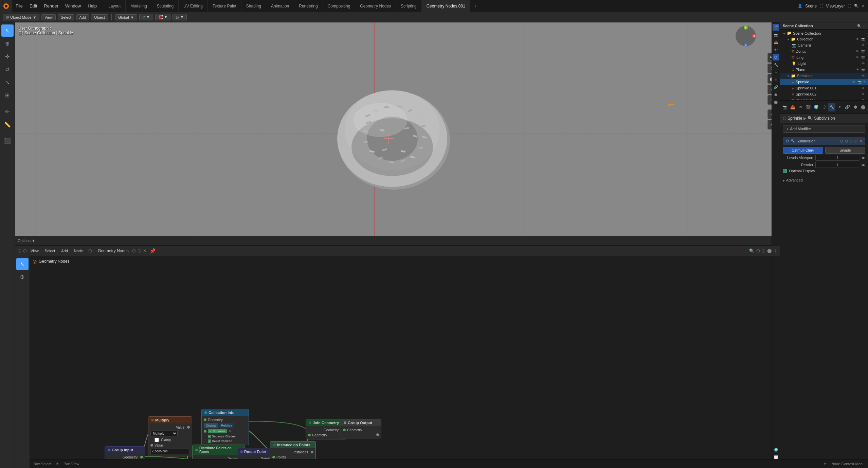  I want to click on prop-icon-material: ⬤, so click(863, 107).